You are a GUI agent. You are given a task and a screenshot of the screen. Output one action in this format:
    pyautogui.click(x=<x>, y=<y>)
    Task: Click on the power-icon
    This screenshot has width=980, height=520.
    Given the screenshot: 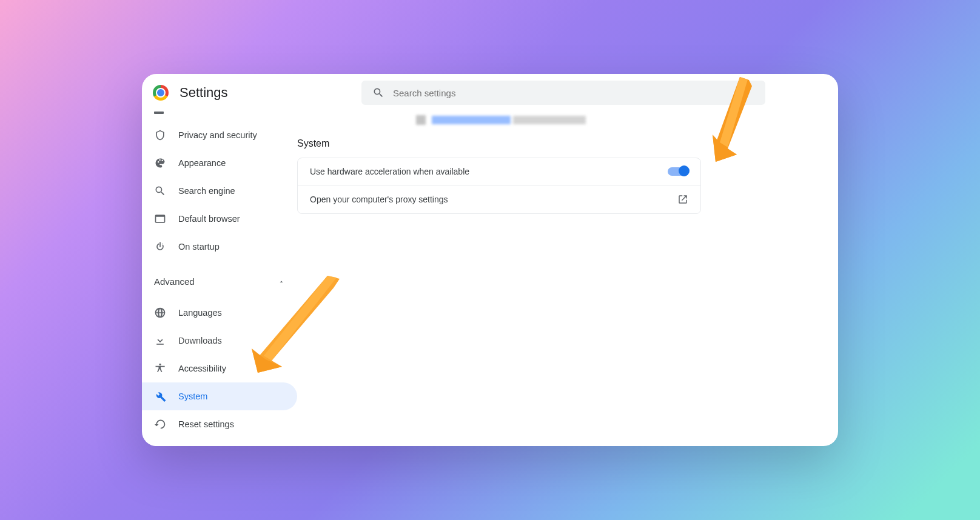 What is the action you would take?
    pyautogui.click(x=160, y=247)
    